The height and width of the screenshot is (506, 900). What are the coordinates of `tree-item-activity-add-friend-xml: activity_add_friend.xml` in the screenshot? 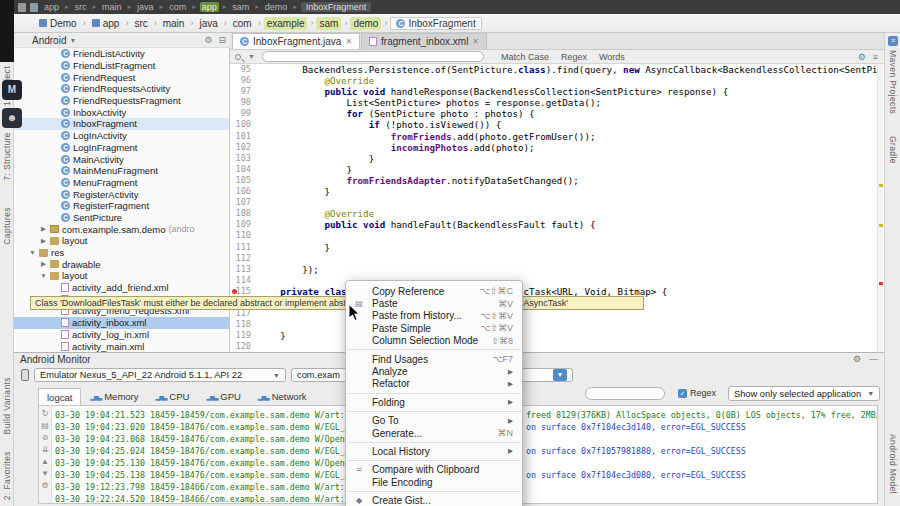 It's located at (122, 288).